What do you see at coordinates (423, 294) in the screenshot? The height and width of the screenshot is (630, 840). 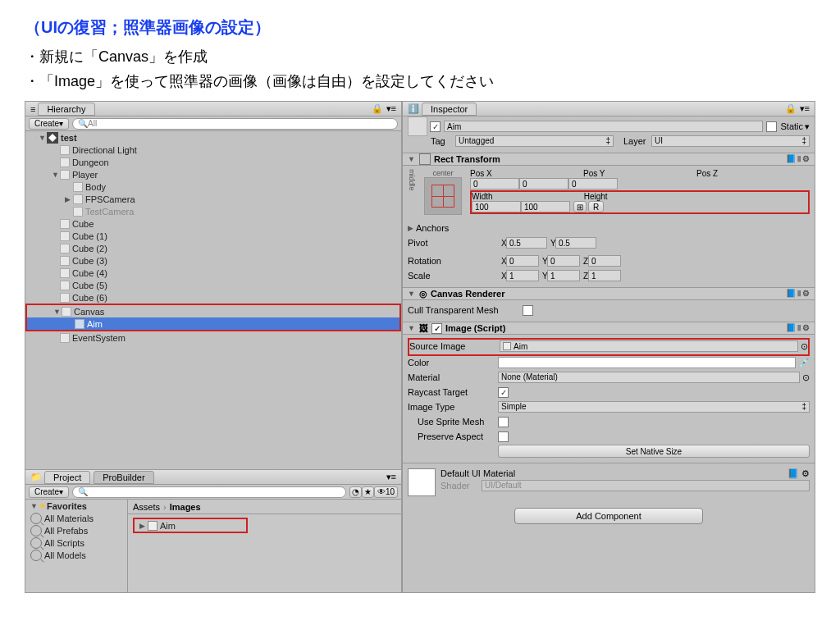 I see `canvas-renderer-icon: ◎` at bounding box center [423, 294].